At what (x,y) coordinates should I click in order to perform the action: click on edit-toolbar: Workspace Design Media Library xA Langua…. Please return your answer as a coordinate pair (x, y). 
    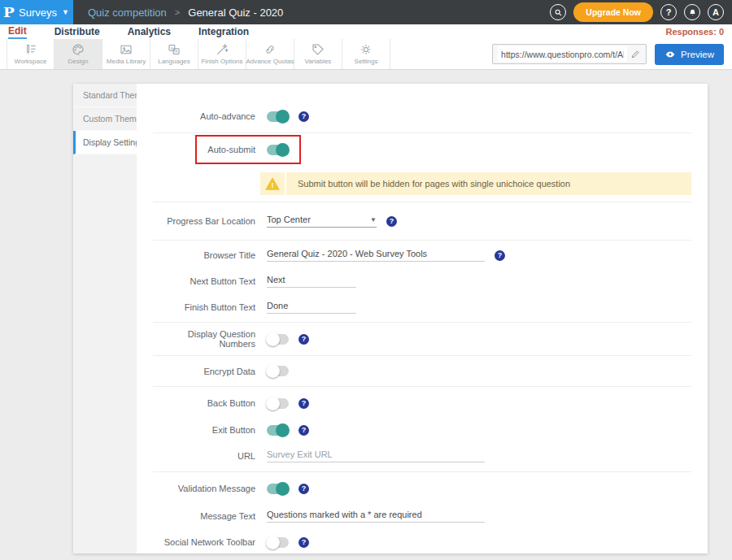
    Looking at the image, I should click on (366, 54).